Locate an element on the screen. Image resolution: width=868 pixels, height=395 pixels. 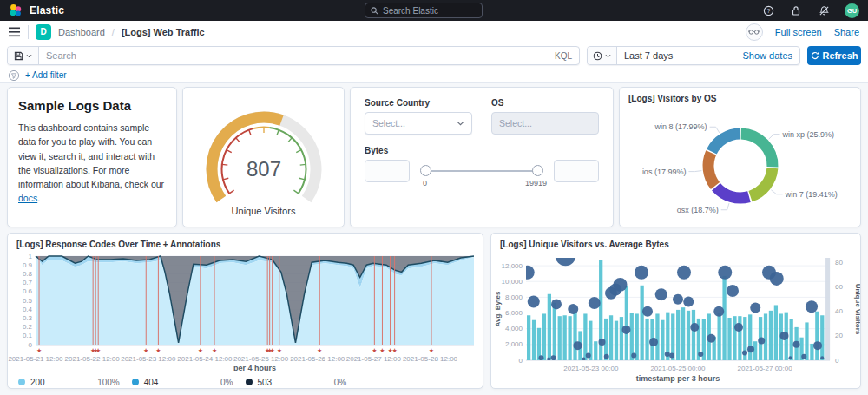
global-search-placeholder: Search Elastic is located at coordinates (411, 10).